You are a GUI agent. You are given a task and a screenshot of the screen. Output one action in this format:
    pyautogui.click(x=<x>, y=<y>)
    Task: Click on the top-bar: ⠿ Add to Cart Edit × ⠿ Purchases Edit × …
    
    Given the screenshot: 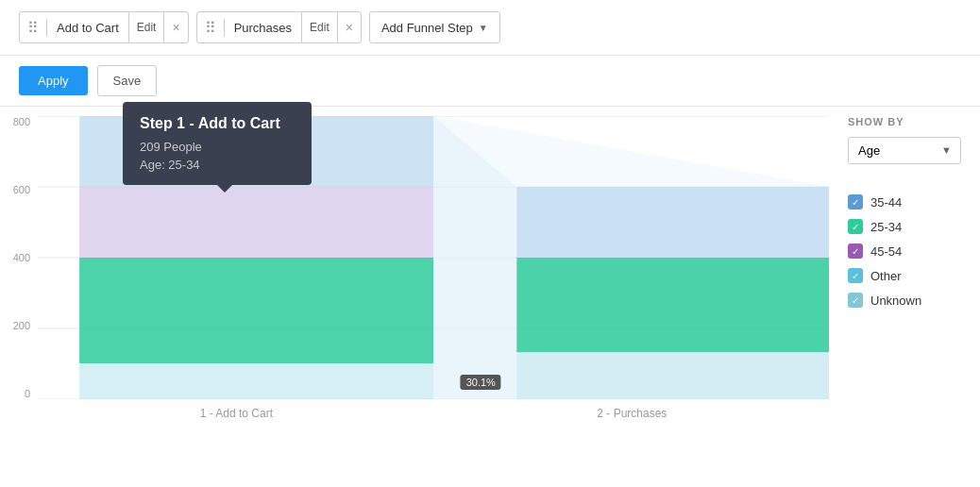 What is the action you would take?
    pyautogui.click(x=490, y=28)
    